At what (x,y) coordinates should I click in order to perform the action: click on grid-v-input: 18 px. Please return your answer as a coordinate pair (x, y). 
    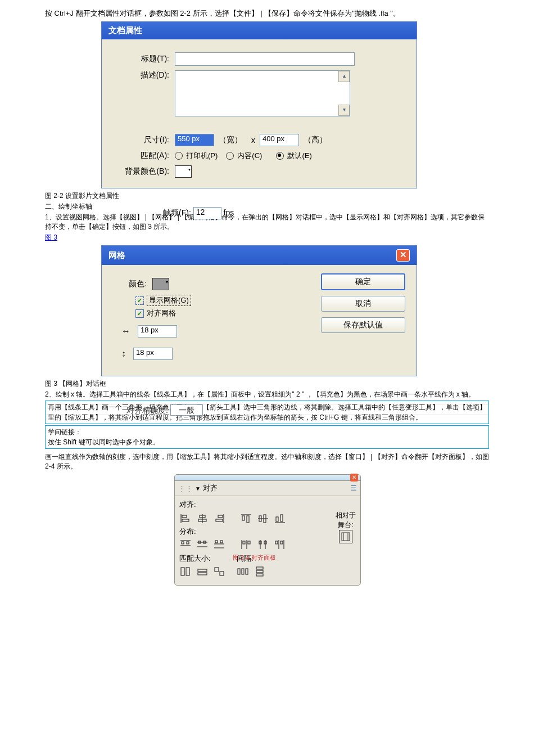
    Looking at the image, I should click on (153, 354).